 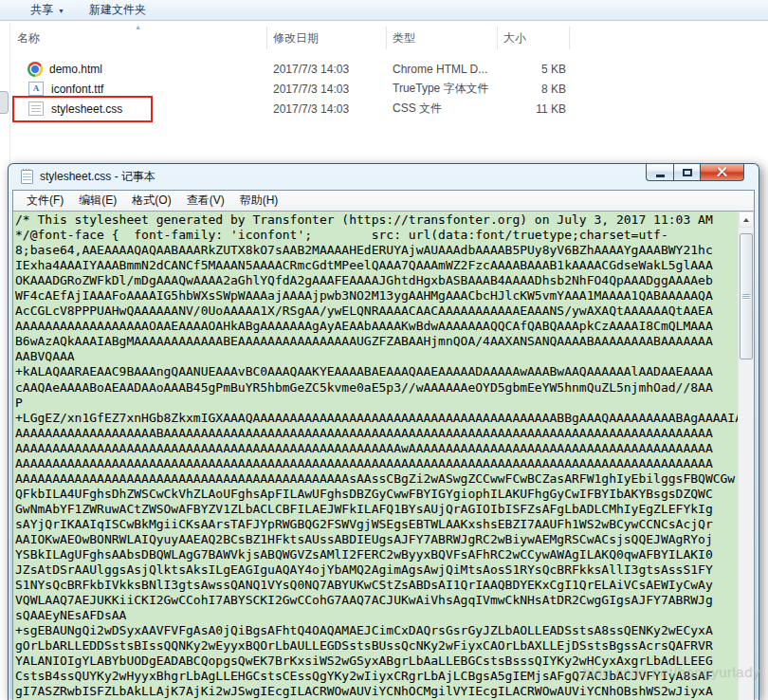 I want to click on file-size-cell: 5 KB, so click(x=532, y=69).